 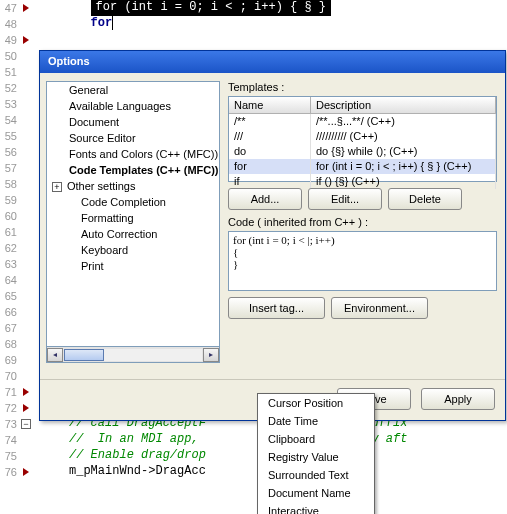 I want to click on tree-horizontal-scrollbar: ◂ ▸, so click(x=133, y=355).